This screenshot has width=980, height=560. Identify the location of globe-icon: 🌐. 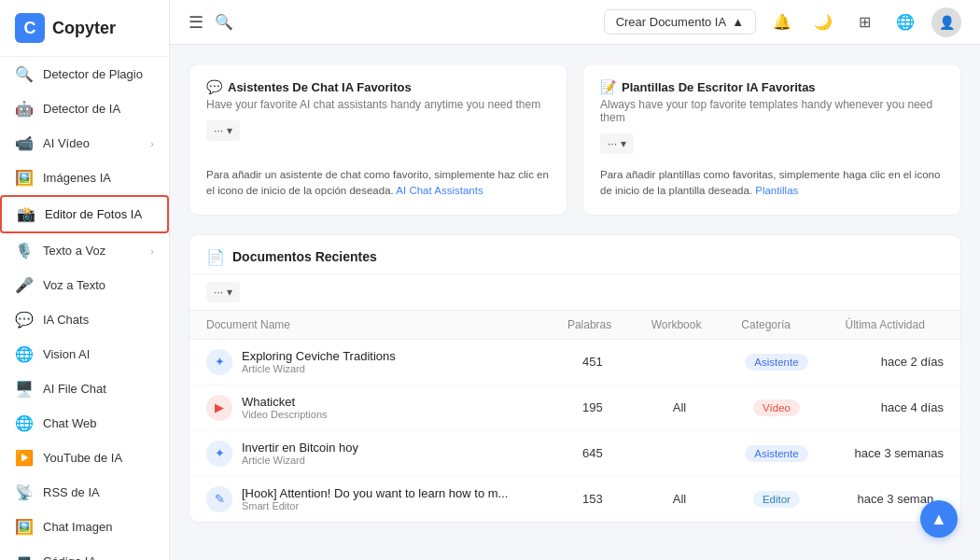
(905, 22).